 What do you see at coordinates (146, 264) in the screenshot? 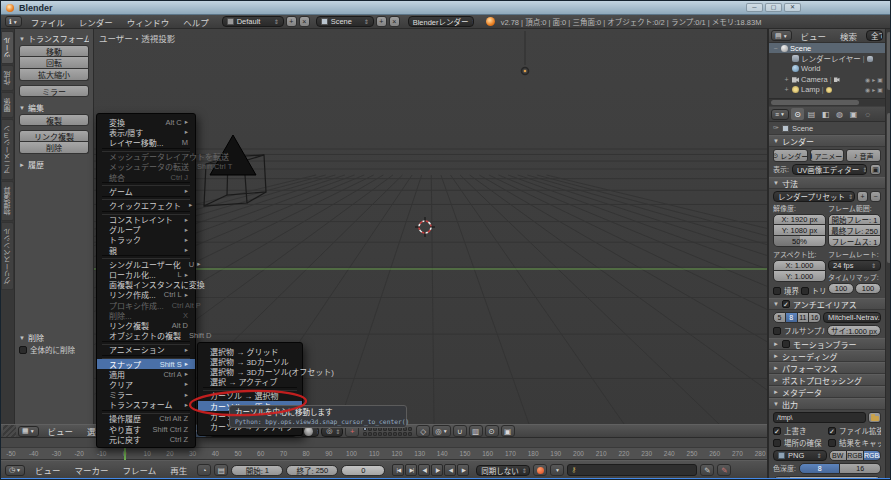
I see `context-menu-item: シングルユーザー化U▸` at bounding box center [146, 264].